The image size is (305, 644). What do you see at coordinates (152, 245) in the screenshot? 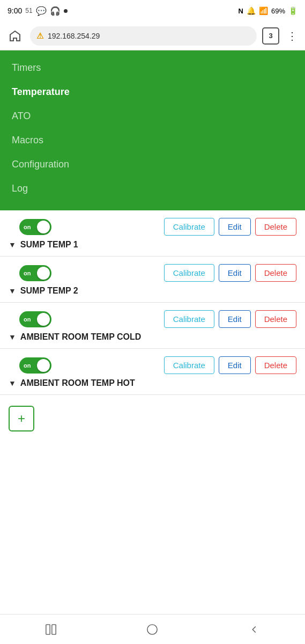
I see `temp-label-row-1: ▼ SUMP TEMP 1` at bounding box center [152, 245].